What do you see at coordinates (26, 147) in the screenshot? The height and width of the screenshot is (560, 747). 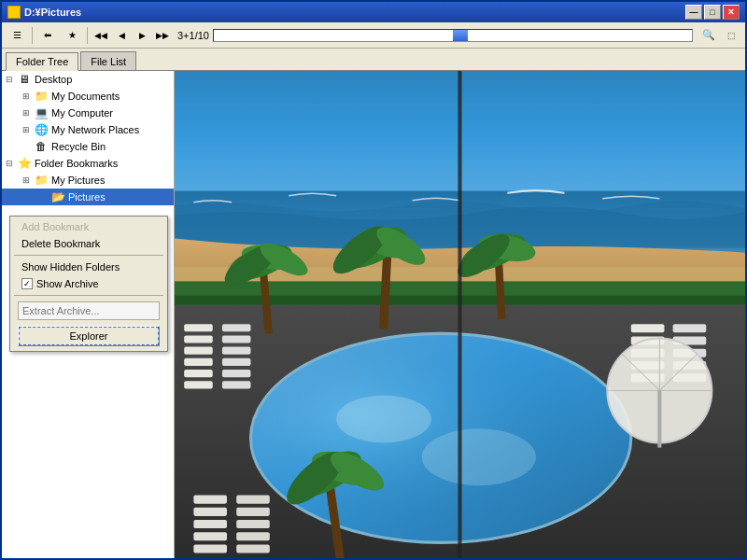 I see `expander-recycle` at bounding box center [26, 147].